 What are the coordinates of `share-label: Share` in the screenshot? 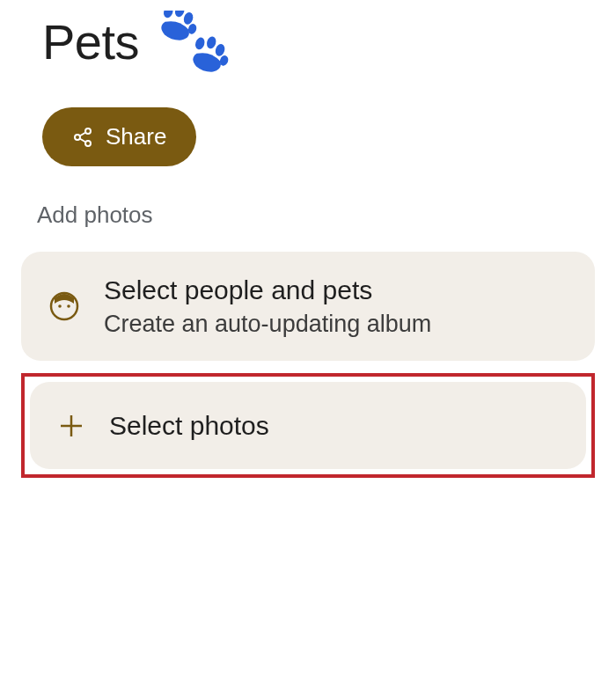 It's located at (136, 137).